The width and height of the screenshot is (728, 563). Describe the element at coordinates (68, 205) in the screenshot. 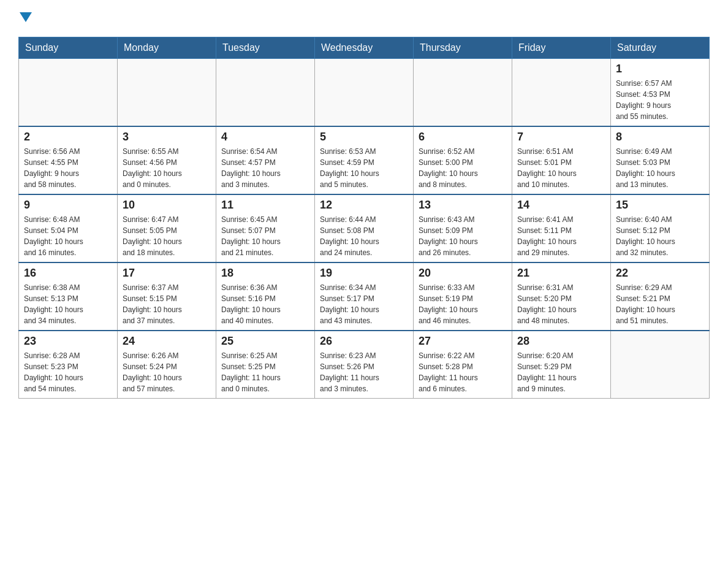

I see `day-number: 9` at that location.